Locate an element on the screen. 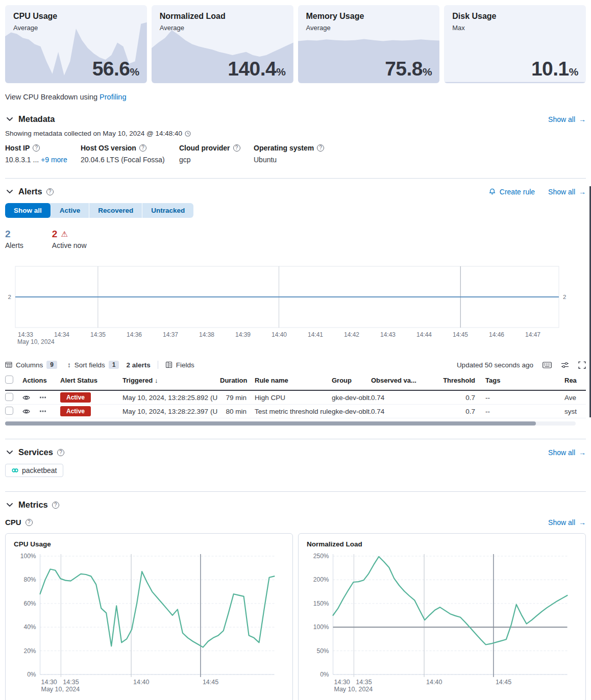 Image resolution: width=591 pixels, height=700 pixels. metrics-show-all-link: Show all→ is located at coordinates (567, 522).